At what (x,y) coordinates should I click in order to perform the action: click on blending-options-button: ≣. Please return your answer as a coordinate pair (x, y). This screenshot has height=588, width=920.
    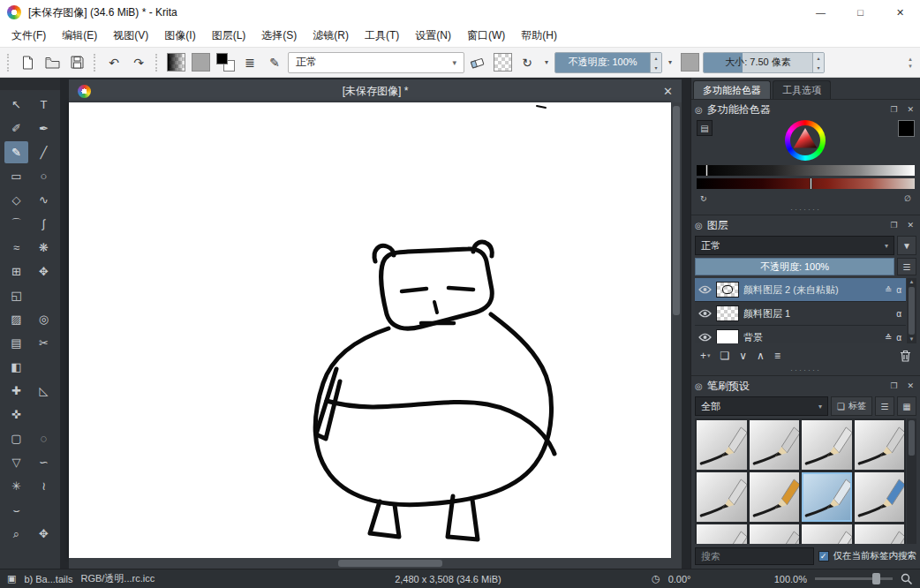
    Looking at the image, I should click on (250, 63).